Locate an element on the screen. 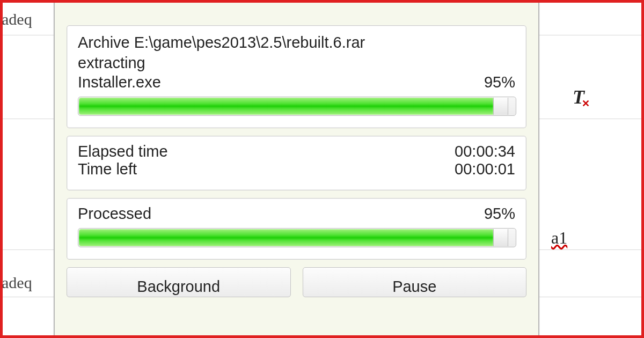 This screenshot has width=644, height=338. total-progress-fill is located at coordinates (286, 238).